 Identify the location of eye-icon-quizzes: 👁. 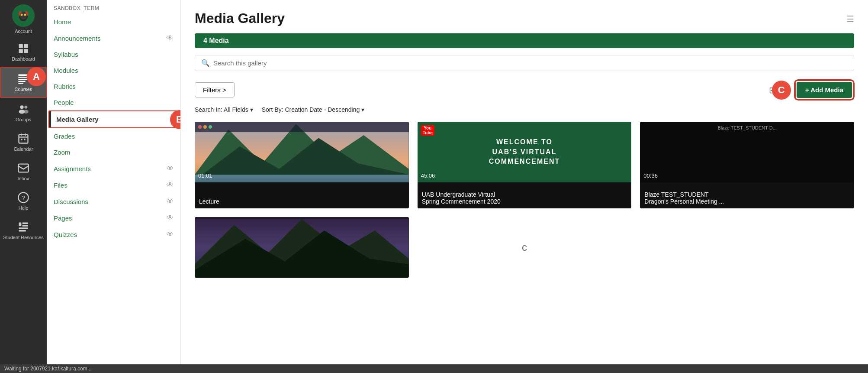
(170, 234).